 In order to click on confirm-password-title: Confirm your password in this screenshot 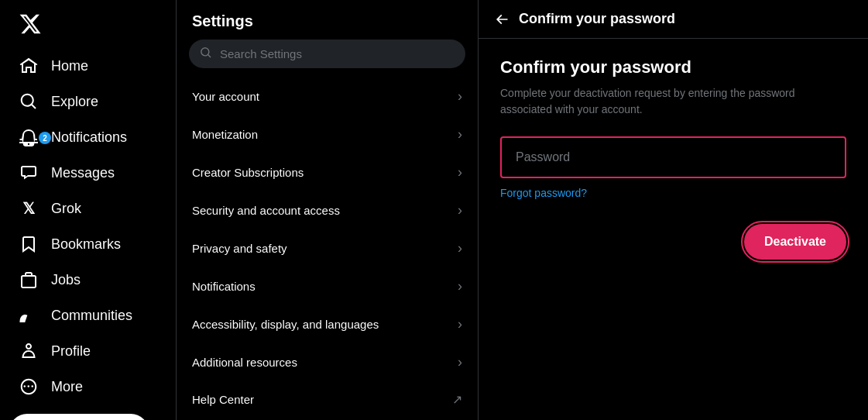, I will do `click(674, 67)`.